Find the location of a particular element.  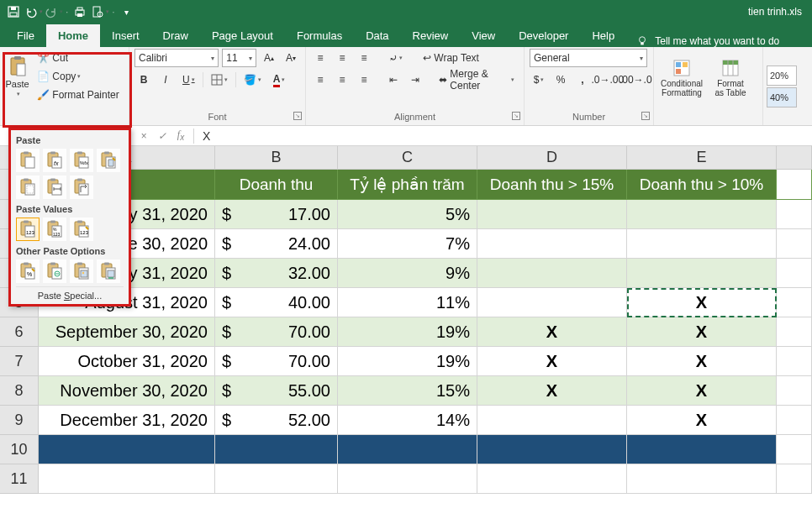

col-header-C: C is located at coordinates (408, 158).